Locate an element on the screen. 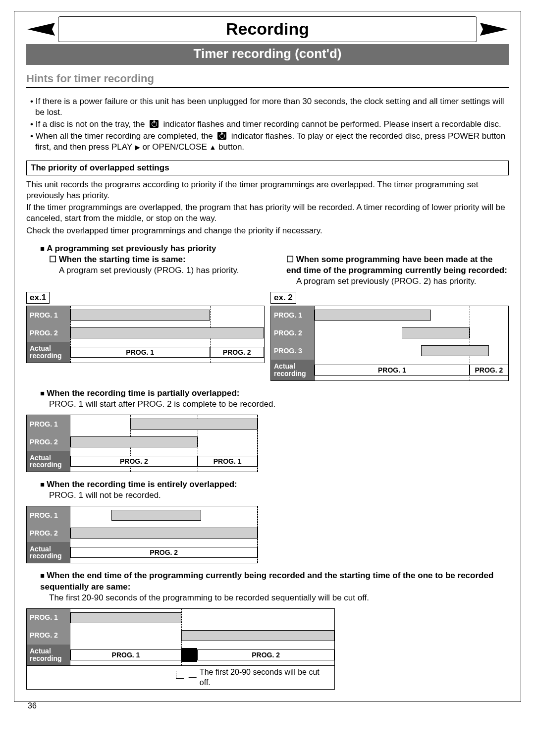 This screenshot has height=756, width=535. priority-intro: This unit records the programs according… is located at coordinates (268, 190).